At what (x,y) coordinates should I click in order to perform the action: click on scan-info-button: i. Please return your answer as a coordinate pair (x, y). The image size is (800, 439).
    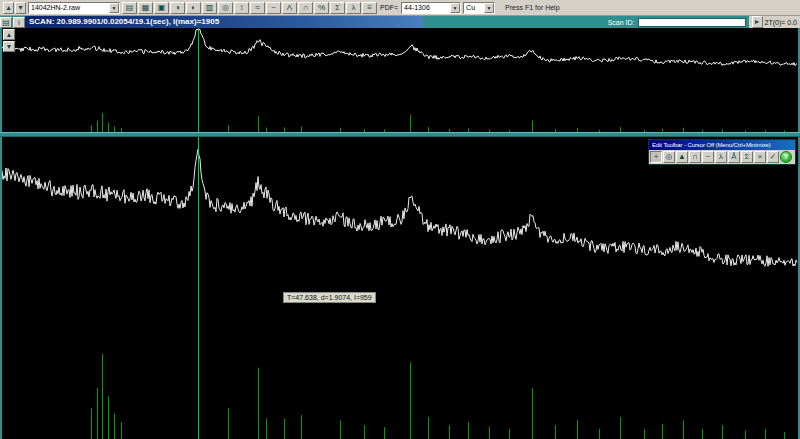
    Looking at the image, I should click on (19, 22).